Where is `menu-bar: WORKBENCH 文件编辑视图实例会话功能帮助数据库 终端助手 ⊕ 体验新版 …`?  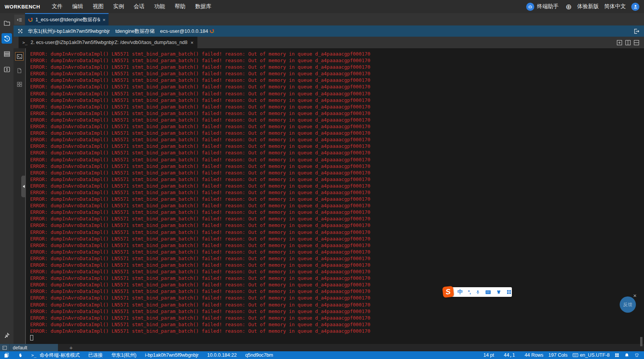 menu-bar: WORKBENCH 文件编辑视图实例会话功能帮助数据库 终端助手 ⊕ 体验新版 … is located at coordinates (322, 7).